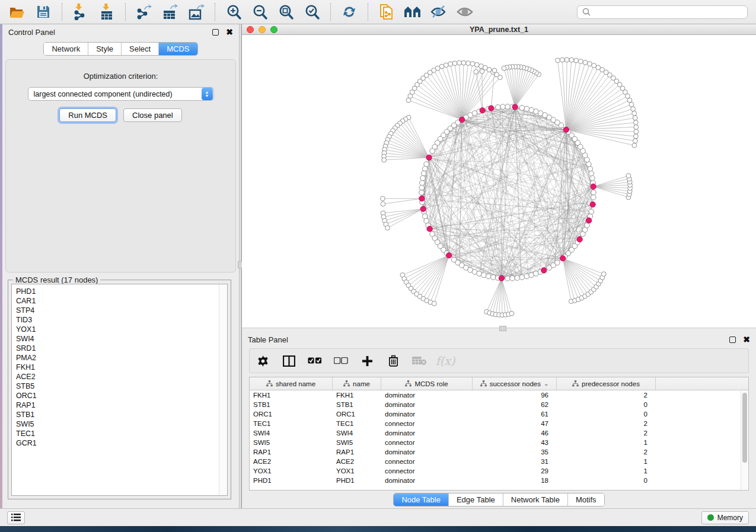 The height and width of the screenshot is (532, 756). Describe the element at coordinates (289, 361) in the screenshot. I see `show-column-panel-icon` at that location.